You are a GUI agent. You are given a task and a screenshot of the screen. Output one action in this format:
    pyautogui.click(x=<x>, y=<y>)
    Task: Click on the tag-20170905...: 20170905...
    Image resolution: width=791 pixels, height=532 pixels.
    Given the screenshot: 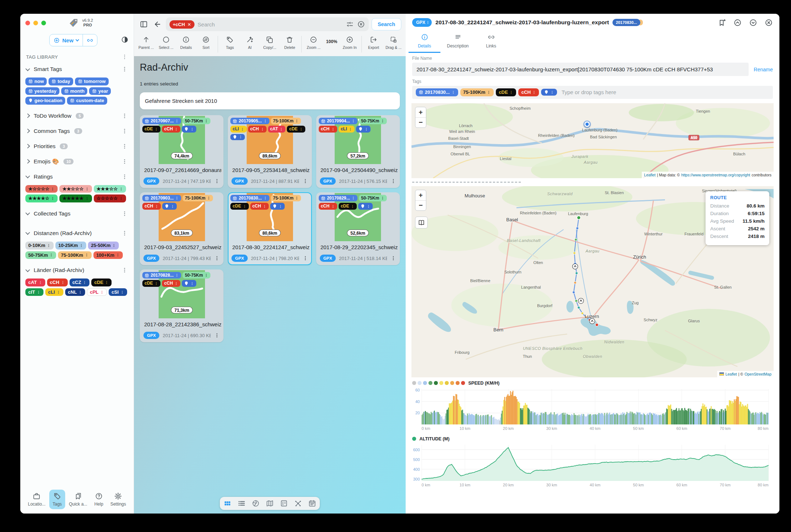 What is the action you would take?
    pyautogui.click(x=250, y=121)
    